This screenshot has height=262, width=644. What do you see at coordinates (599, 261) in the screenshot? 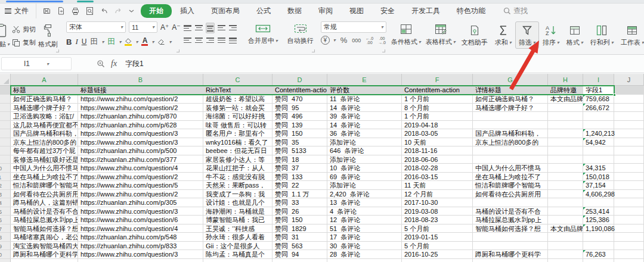
I see `cell-I21` at bounding box center [599, 261].